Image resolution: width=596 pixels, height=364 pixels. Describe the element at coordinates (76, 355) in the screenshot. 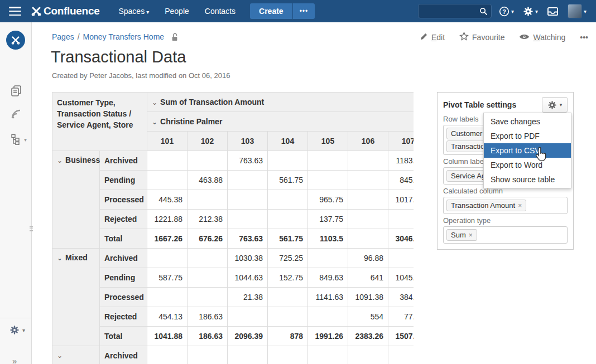

I see `pivot-group-cell: ⌄` at that location.